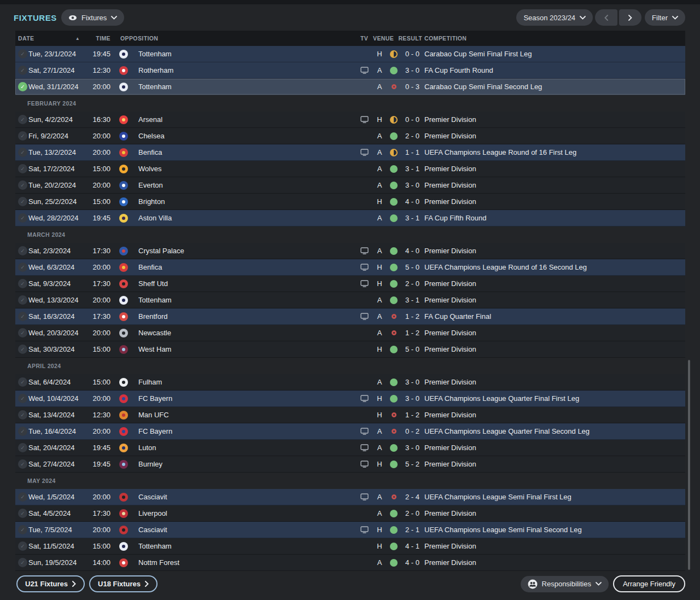 Image resolution: width=700 pixels, height=600 pixels. Describe the element at coordinates (98, 70) in the screenshot. I see `fixture-time: 12:30` at that location.